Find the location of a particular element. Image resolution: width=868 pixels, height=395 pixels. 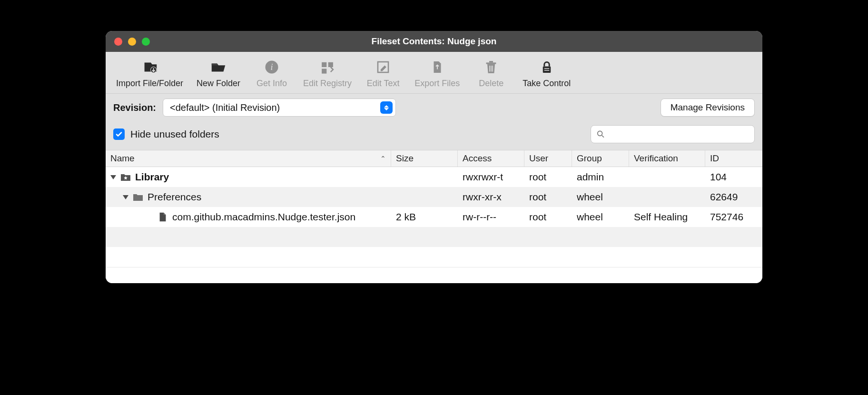

sort-indicator-icon: ⌃ is located at coordinates (383, 158).